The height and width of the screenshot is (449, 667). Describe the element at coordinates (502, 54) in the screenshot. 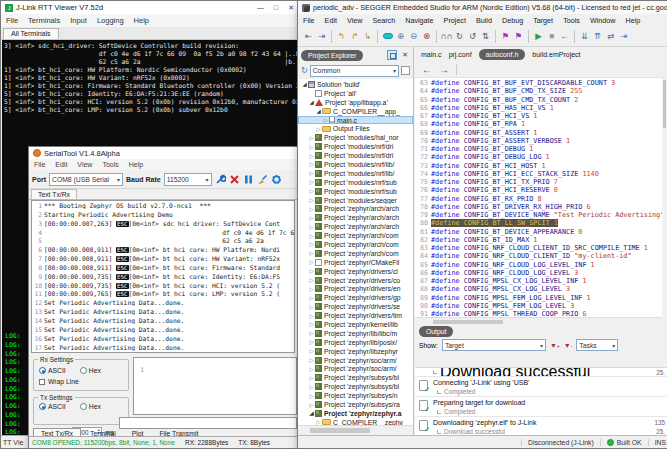

I see `tab-autoconf-h: autoconf.h` at that location.